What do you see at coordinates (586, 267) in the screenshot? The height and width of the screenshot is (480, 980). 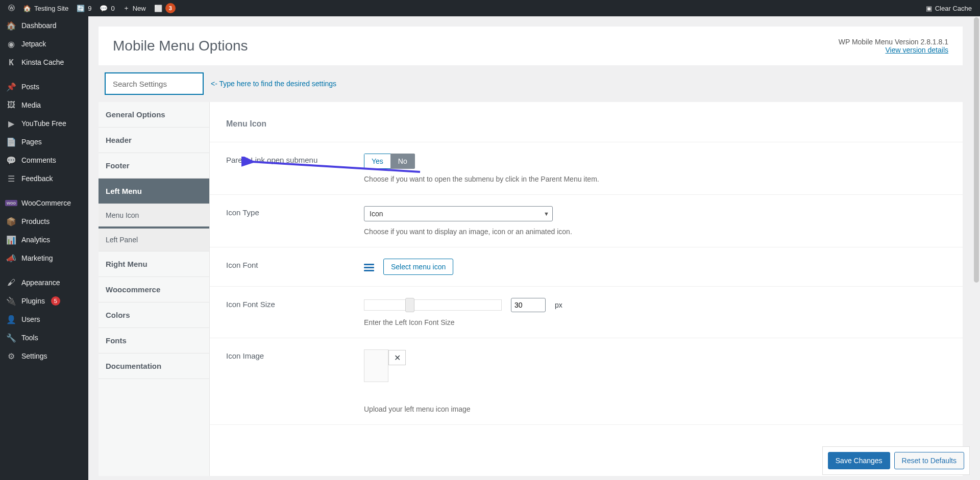 I see `field-icon-font: Icon Font Select menu icon` at bounding box center [586, 267].